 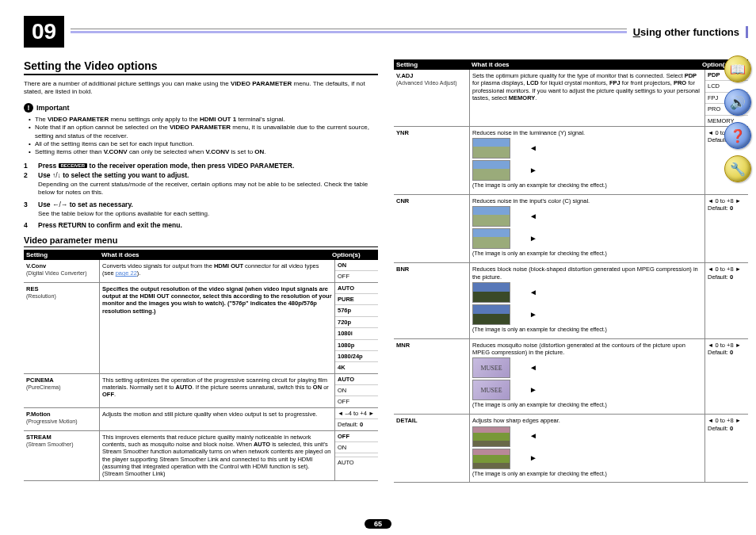 I want to click on table-row: RES(Resolution)Specifies the output reso…, so click(x=201, y=328).